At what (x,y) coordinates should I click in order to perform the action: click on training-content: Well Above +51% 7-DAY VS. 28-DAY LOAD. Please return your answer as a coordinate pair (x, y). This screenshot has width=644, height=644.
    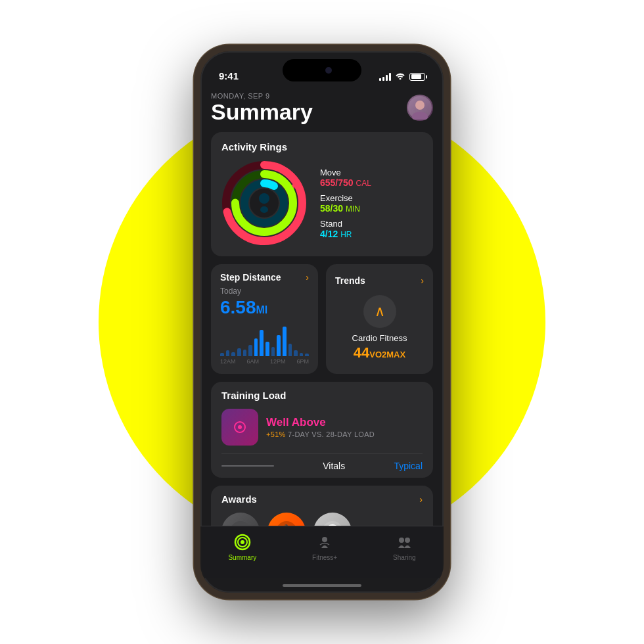
    Looking at the image, I should click on (322, 431).